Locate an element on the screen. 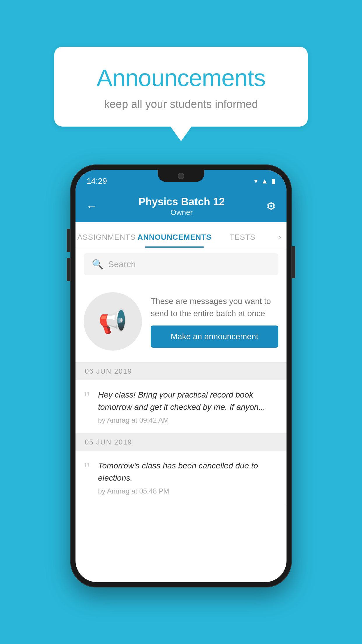 The height and width of the screenshot is (644, 362). battery-icon: ▮ is located at coordinates (273, 181).